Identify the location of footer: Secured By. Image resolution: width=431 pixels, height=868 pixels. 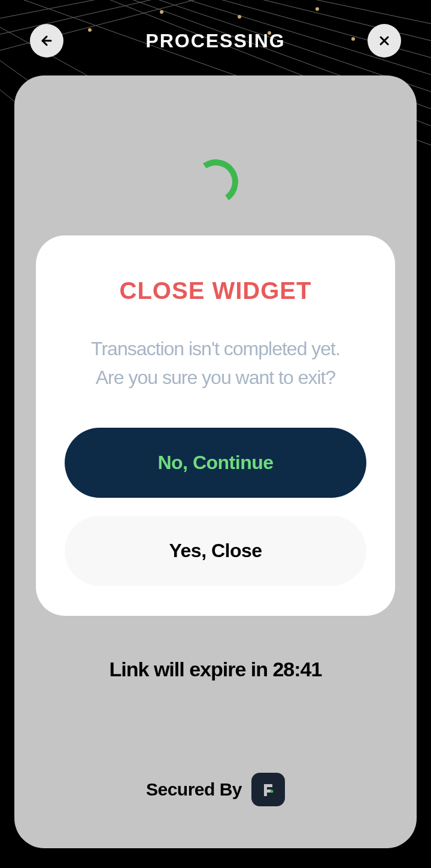
(216, 799).